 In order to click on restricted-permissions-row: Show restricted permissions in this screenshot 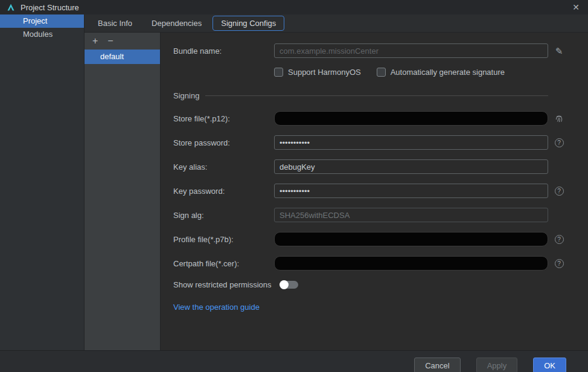, I will do `click(372, 285)`.